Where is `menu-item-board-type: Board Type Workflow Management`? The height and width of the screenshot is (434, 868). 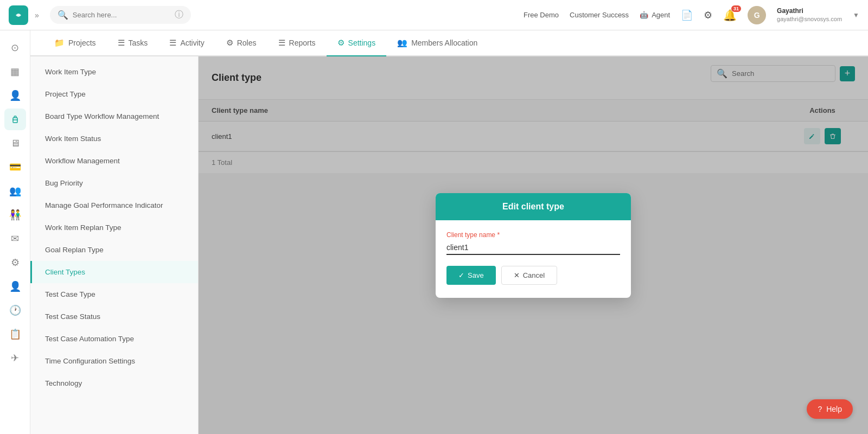 menu-item-board-type: Board Type Workflow Management is located at coordinates (114, 116).